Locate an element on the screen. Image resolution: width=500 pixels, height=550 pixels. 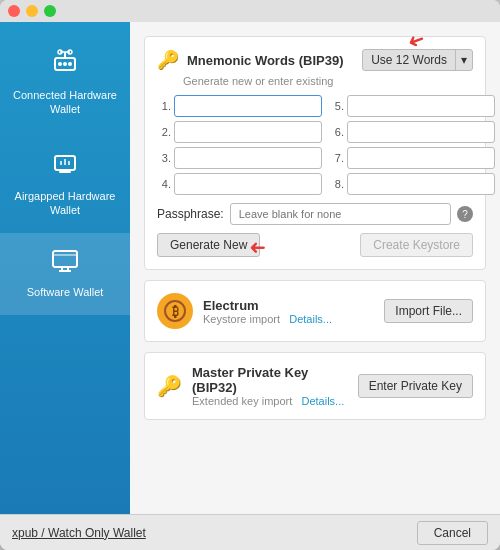
mnemonic-row-4: 4. is located at coordinates (240, 184).